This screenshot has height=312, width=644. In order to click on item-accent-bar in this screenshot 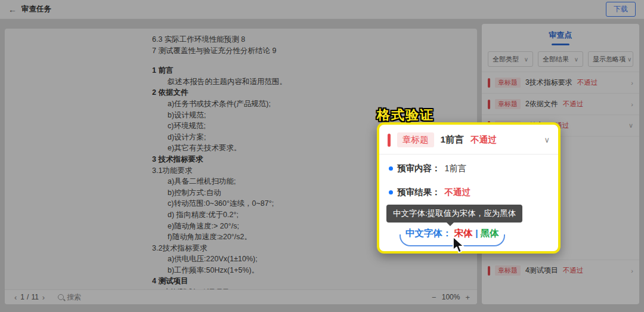, I will do `click(389, 140)`.